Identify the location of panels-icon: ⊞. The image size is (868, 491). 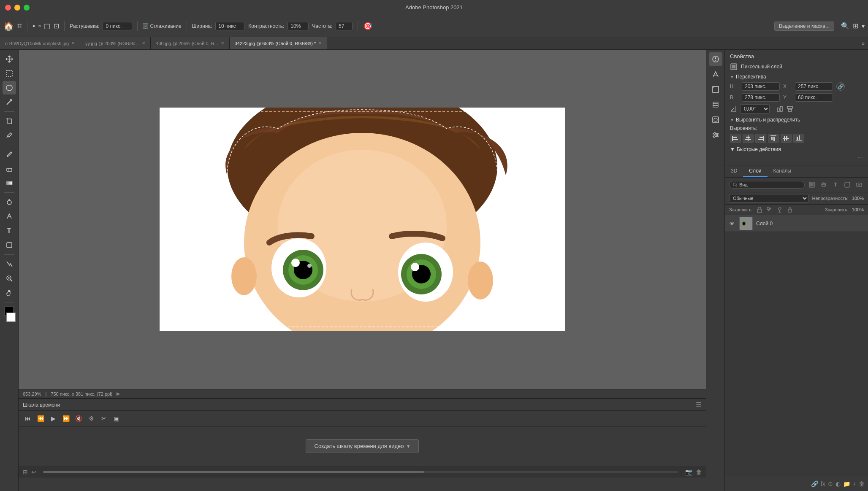
(855, 26).